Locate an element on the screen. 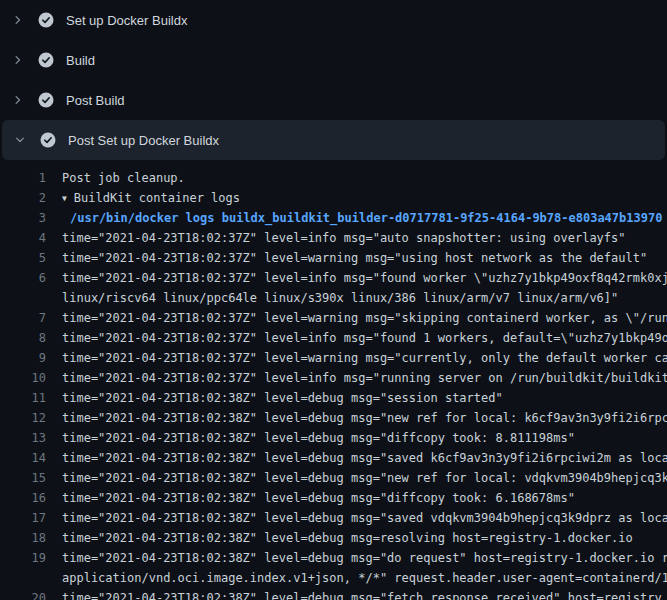 The width and height of the screenshot is (667, 600). step-set-up-docker-buildx: Set up Docker Buildx is located at coordinates (334, 20).